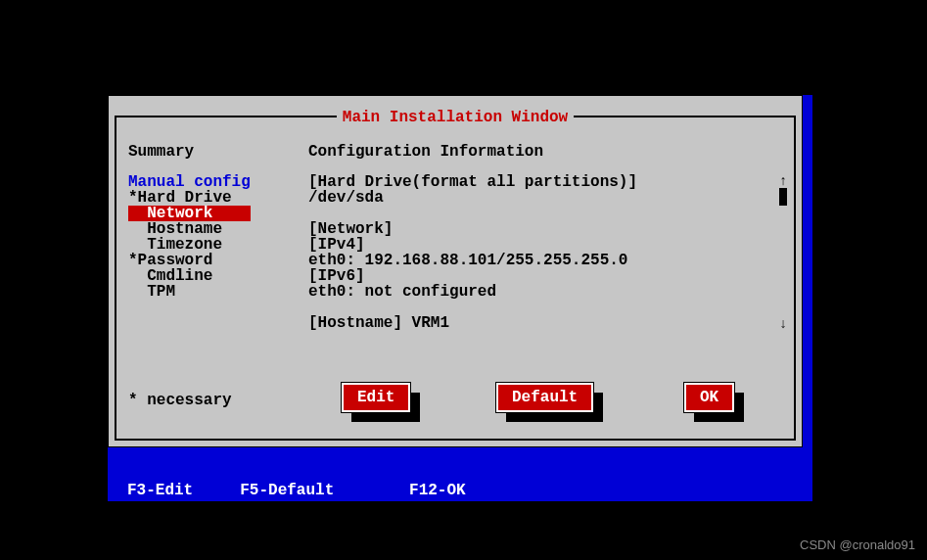  Describe the element at coordinates (783, 181) in the screenshot. I see `scroll-up-icon: ↑` at that location.